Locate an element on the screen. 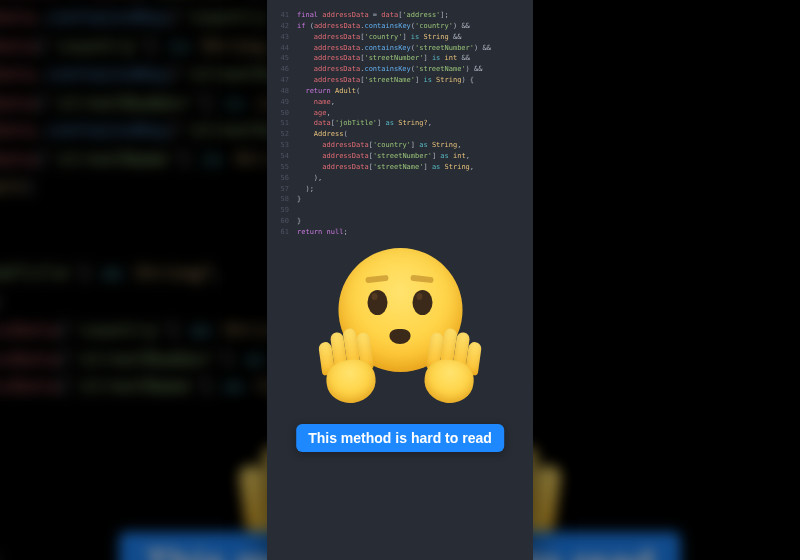 The width and height of the screenshot is (800, 560). code-content: data['jobTitle'] as String?, is located at coordinates (415, 124).